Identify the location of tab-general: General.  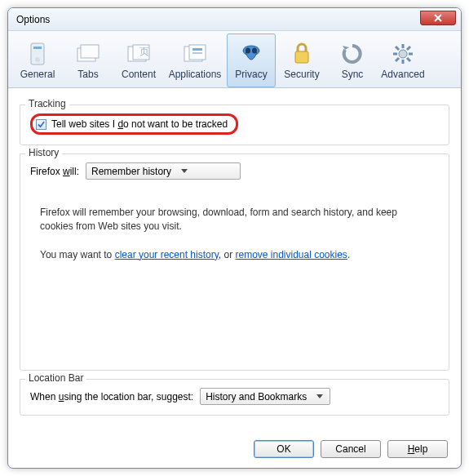
(38, 60).